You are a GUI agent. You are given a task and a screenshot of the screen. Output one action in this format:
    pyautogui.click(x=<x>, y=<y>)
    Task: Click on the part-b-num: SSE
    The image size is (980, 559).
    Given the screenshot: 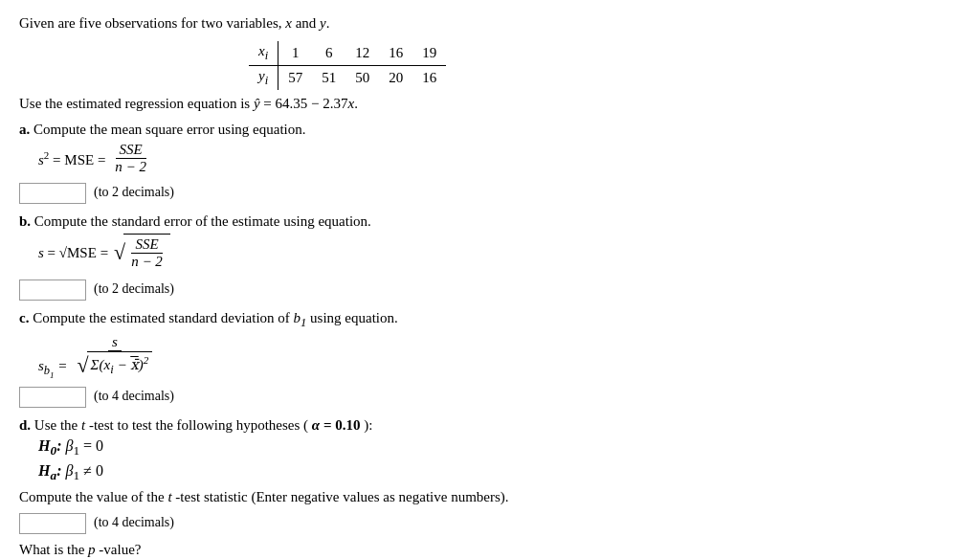 What is the action you would take?
    pyautogui.click(x=146, y=245)
    